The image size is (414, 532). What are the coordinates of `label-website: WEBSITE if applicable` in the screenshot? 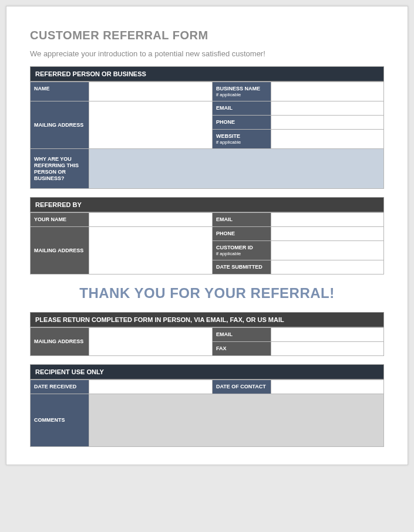 It's located at (242, 138).